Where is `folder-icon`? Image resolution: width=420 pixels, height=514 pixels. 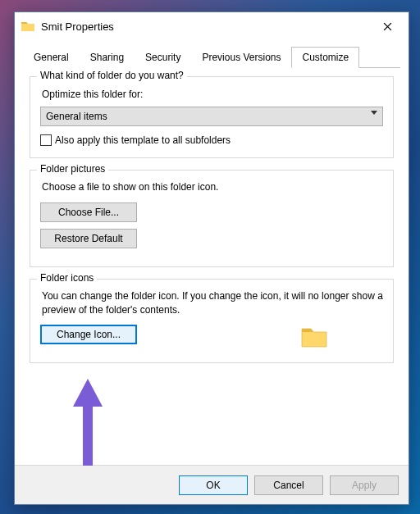
folder-icon is located at coordinates (28, 26).